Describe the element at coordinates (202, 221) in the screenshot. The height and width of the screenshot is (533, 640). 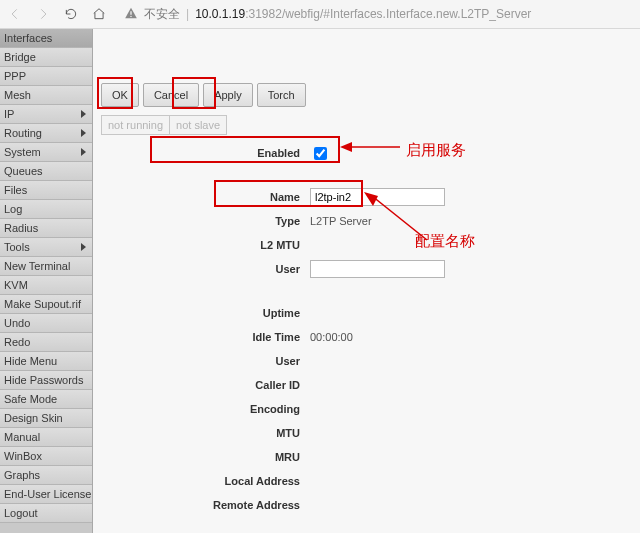
I see `label-type: Type` at that location.